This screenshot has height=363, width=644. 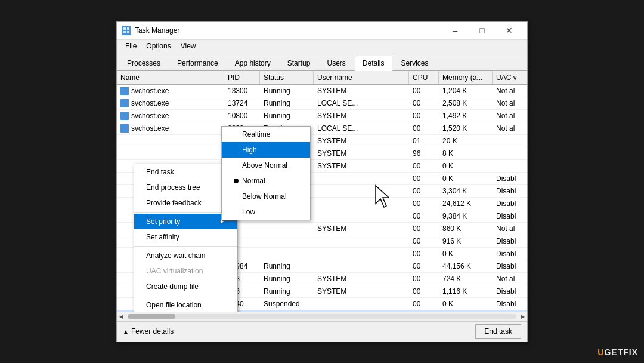 I want to click on close-button: ✕, so click(x=509, y=30).